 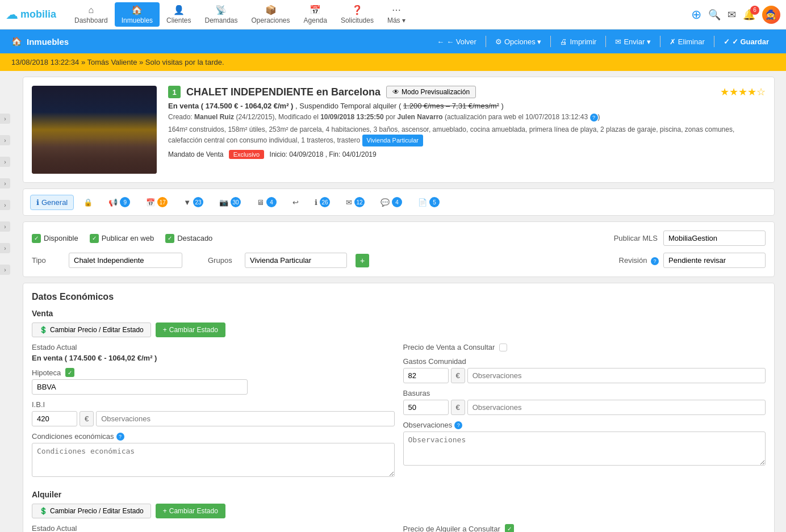 What do you see at coordinates (457, 42) in the screenshot?
I see `volver-button: ← ← Volver` at bounding box center [457, 42].